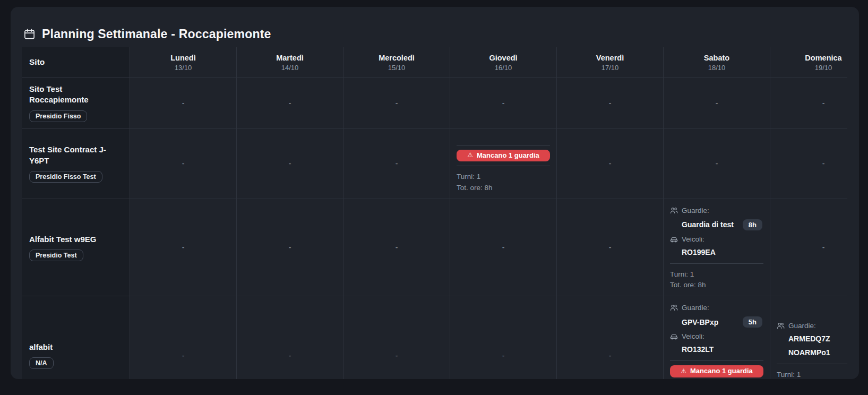  Describe the element at coordinates (290, 62) in the screenshot. I see `day-header-martedì: Martedì14/10` at that location.